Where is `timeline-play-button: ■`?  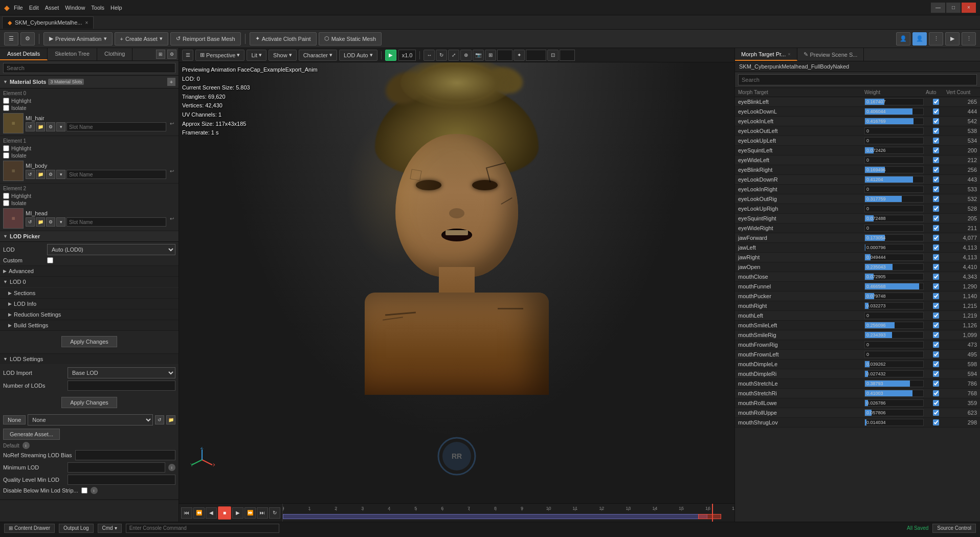 timeline-play-button: ■ is located at coordinates (225, 513).